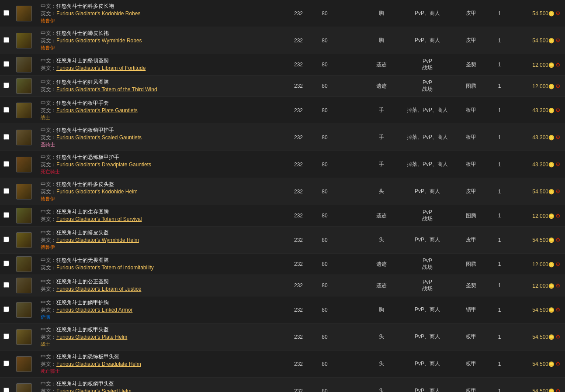  Describe the element at coordinates (471, 86) in the screenshot. I see `item-type: 图腾` at that location.